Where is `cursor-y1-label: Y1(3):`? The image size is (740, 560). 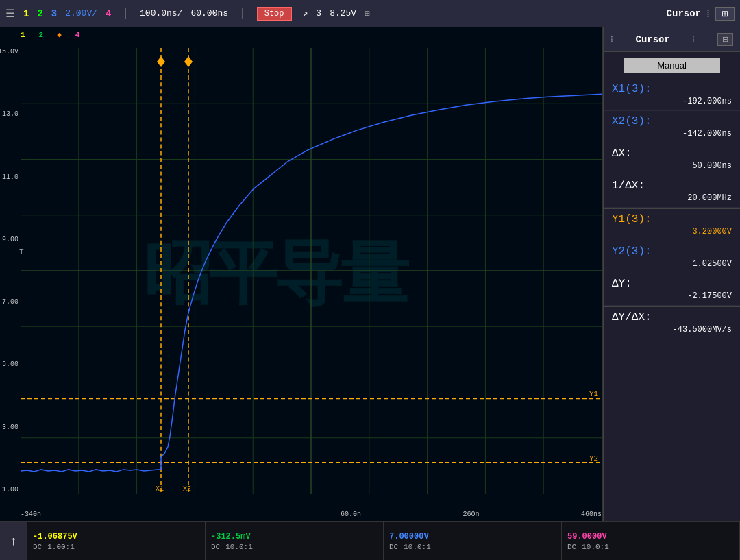
cursor-y1-label: Y1(3): is located at coordinates (632, 219).